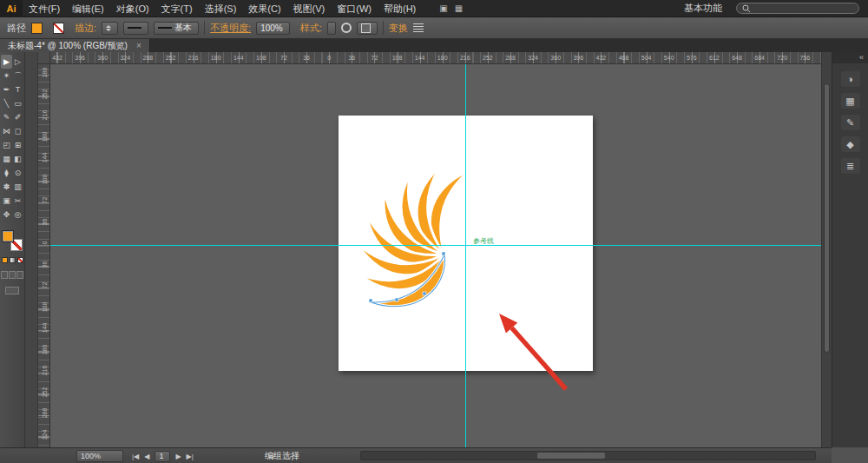 Image resolution: width=868 pixels, height=463 pixels. What do you see at coordinates (7, 131) in the screenshot?
I see `width-tool: ⋈` at bounding box center [7, 131].